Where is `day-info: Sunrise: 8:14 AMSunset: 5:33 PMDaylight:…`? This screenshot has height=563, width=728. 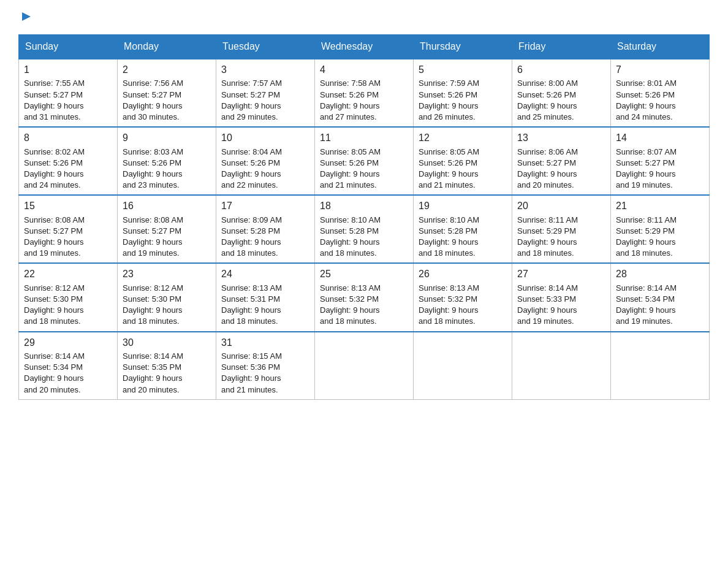
day-info: Sunrise: 8:14 AMSunset: 5:33 PMDaylight:… is located at coordinates (561, 305).